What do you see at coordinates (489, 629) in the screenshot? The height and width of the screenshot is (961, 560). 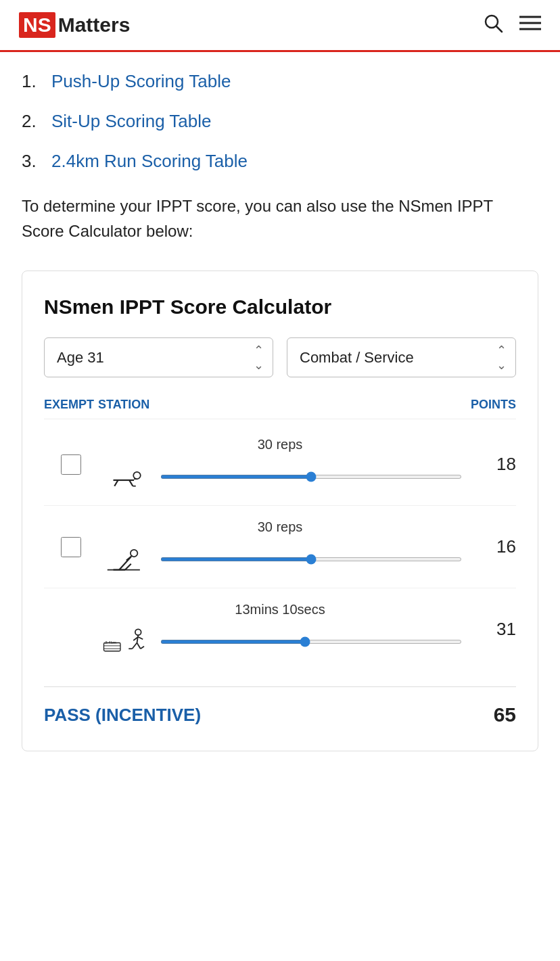 I see `run-points: 31` at bounding box center [489, 629].